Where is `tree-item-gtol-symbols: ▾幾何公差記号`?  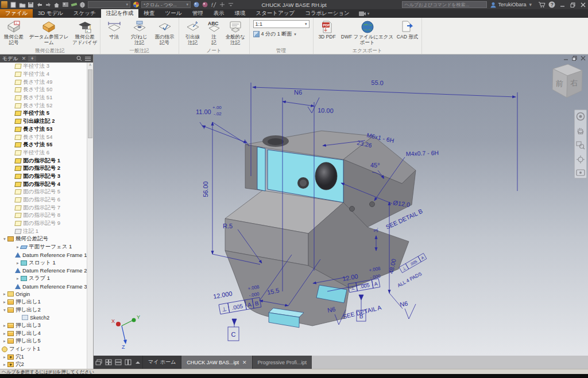
tree-item-gtol-symbols: ▾幾何公差記号 is located at coordinates (44, 239).